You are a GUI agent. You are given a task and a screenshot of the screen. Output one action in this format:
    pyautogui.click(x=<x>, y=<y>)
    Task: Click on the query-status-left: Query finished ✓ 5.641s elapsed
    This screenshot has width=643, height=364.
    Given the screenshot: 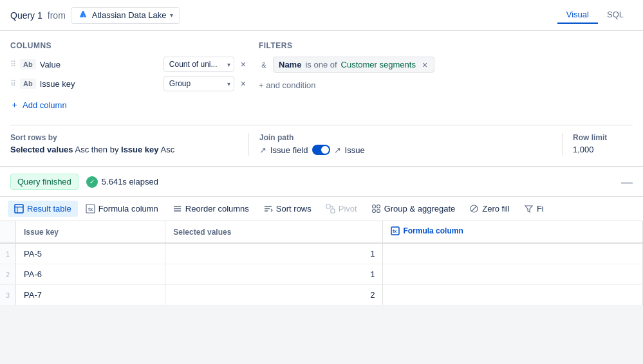 What is the action you would take?
    pyautogui.click(x=84, y=181)
    